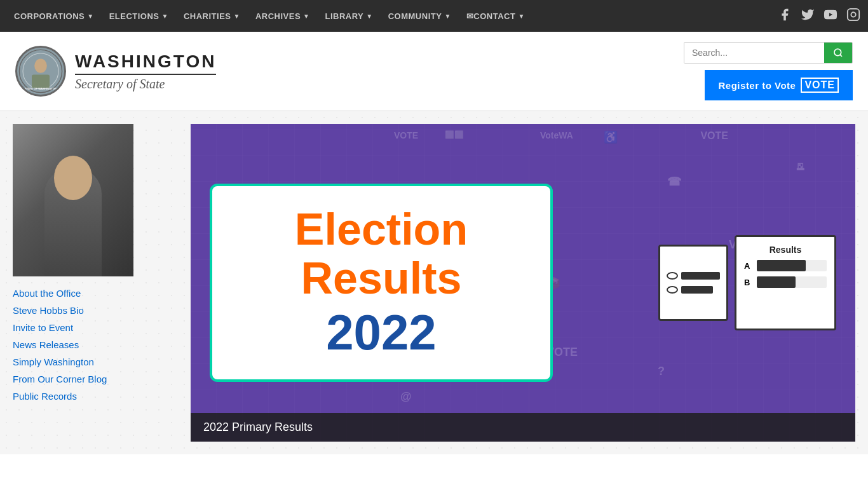 Image resolution: width=868 pixels, height=488 pixels. Describe the element at coordinates (754, 53) in the screenshot. I see `search-input` at that location.